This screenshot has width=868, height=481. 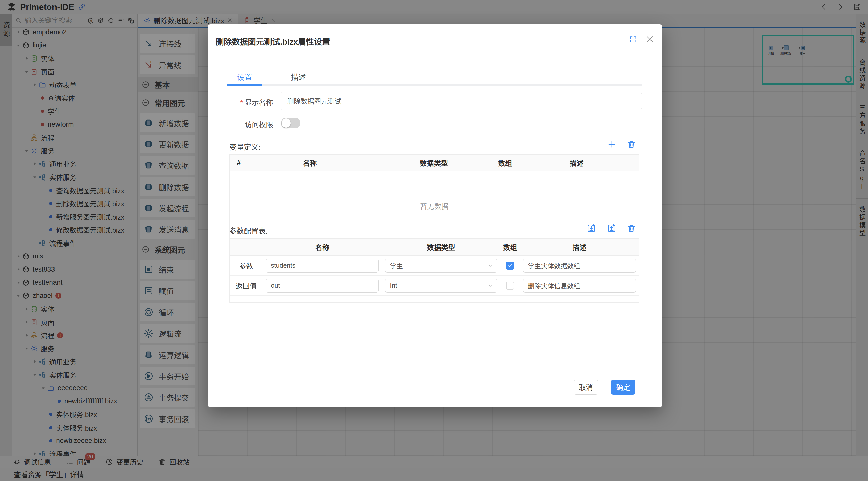 I want to click on column-header, so click(x=246, y=247).